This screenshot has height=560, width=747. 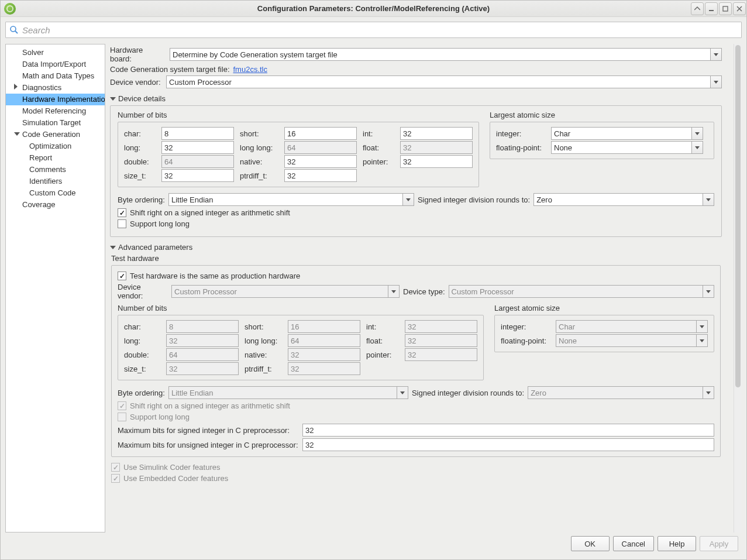 What do you see at coordinates (55, 135) in the screenshot?
I see `tree-item-code-generation: Code Generation` at bounding box center [55, 135].